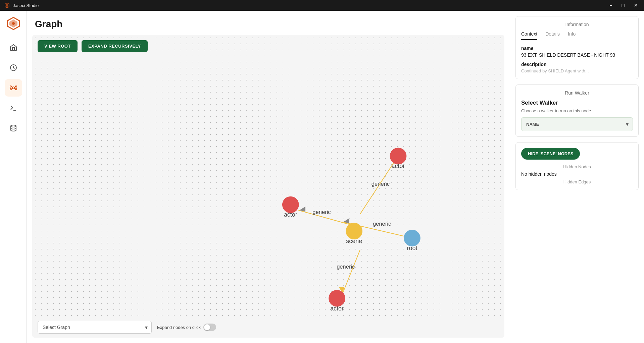 Image resolution: width=644 pixels, height=343 pixels. What do you see at coordinates (354, 241) in the screenshot?
I see `node-label-scene: scene` at bounding box center [354, 241].